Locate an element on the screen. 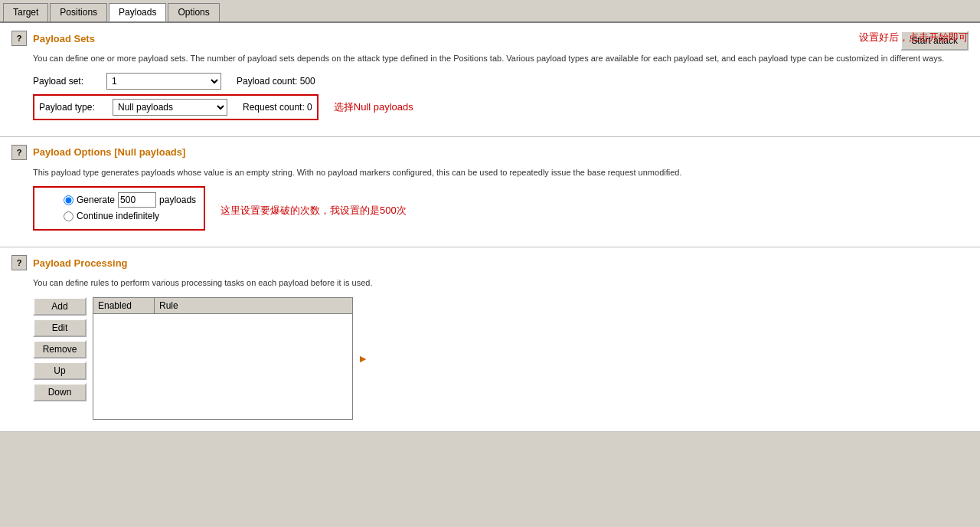 This screenshot has width=980, height=527. payload-processing-header: ? Payload Processing is located at coordinates (490, 263).